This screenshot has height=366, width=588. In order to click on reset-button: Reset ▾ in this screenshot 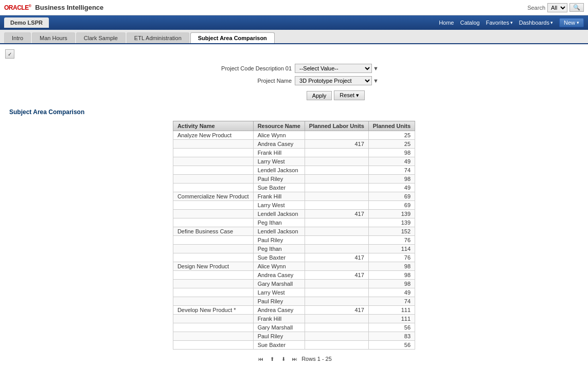, I will do `click(349, 96)`.